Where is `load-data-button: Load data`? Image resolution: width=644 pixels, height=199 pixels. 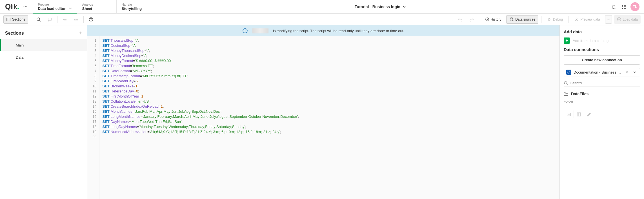 load-data-button: Load data is located at coordinates (627, 19).